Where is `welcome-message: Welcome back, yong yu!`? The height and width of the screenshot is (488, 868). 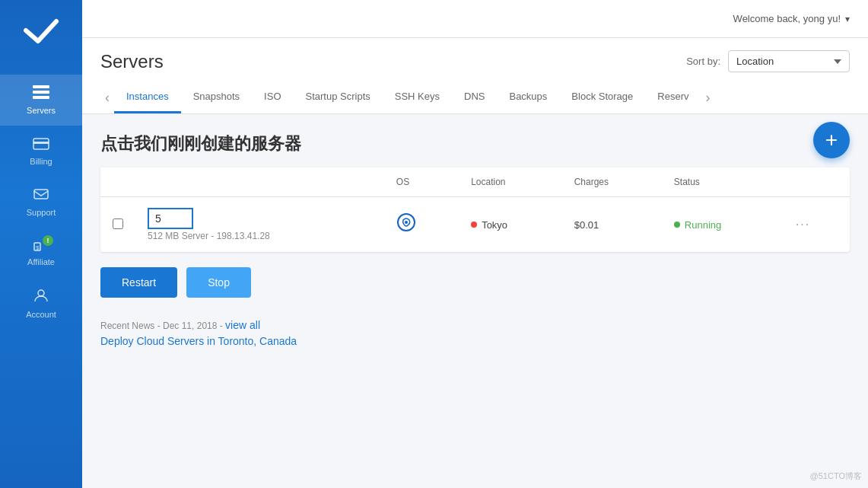 welcome-message: Welcome back, yong yu! is located at coordinates (787, 18).